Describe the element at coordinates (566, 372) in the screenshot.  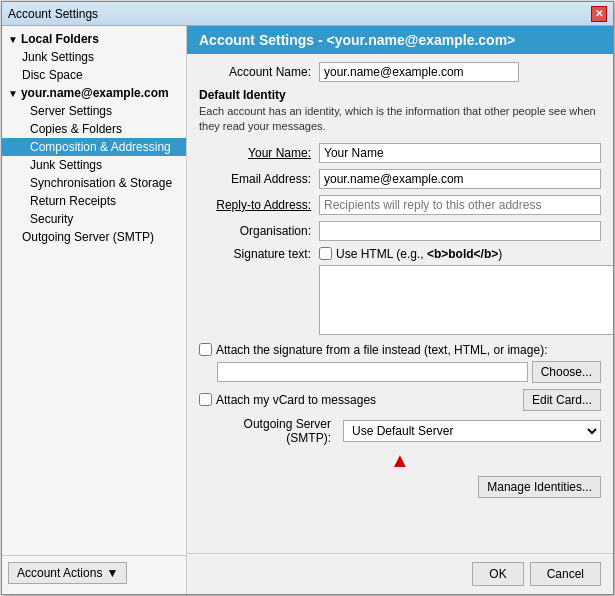
I see `choose-button: Choose...` at that location.